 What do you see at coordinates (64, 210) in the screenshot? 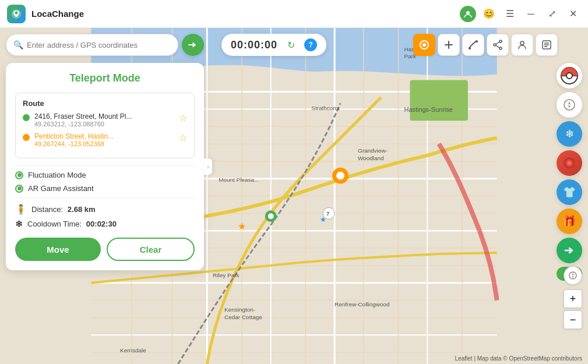
I see `distance-label: Distance: 2.68 km` at bounding box center [64, 210].